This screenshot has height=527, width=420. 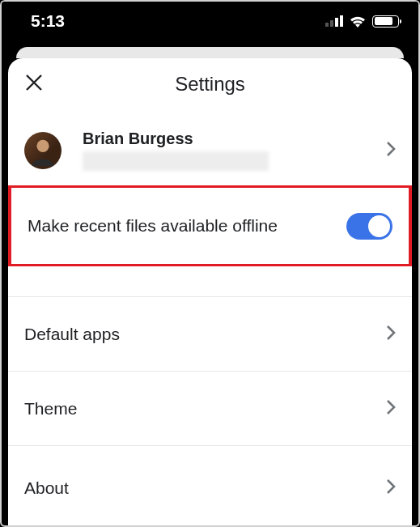 I want to click on cellular-signal-icon, so click(x=334, y=21).